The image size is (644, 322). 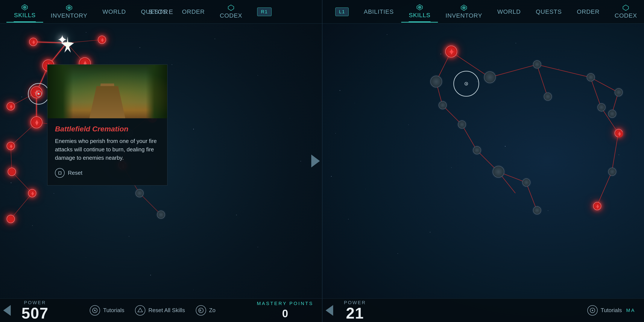 What do you see at coordinates (161, 12) in the screenshot?
I see `store-button: Store` at bounding box center [161, 12].